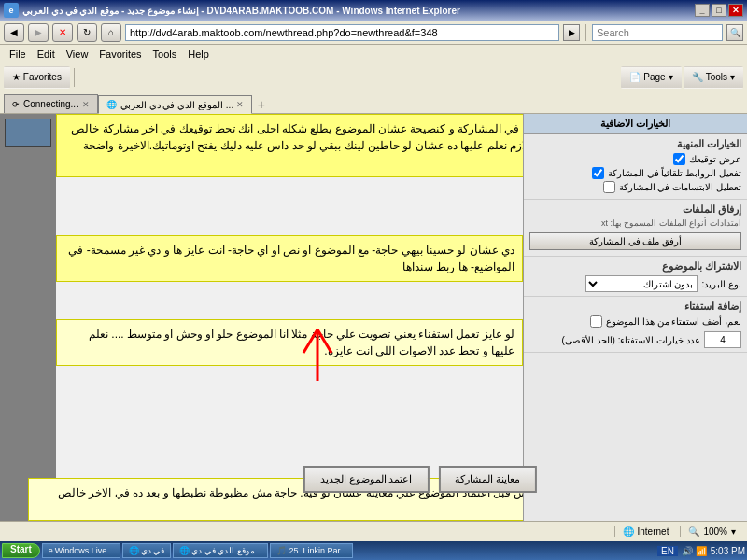  Describe the element at coordinates (374, 54) in the screenshot. I see `menu-bar: File Edit View Favorites Tools Help` at that location.